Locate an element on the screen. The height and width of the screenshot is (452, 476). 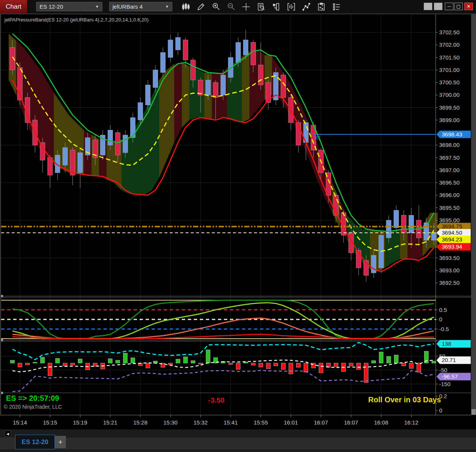
time-tick-label: 15:14 is located at coordinates (20, 423).